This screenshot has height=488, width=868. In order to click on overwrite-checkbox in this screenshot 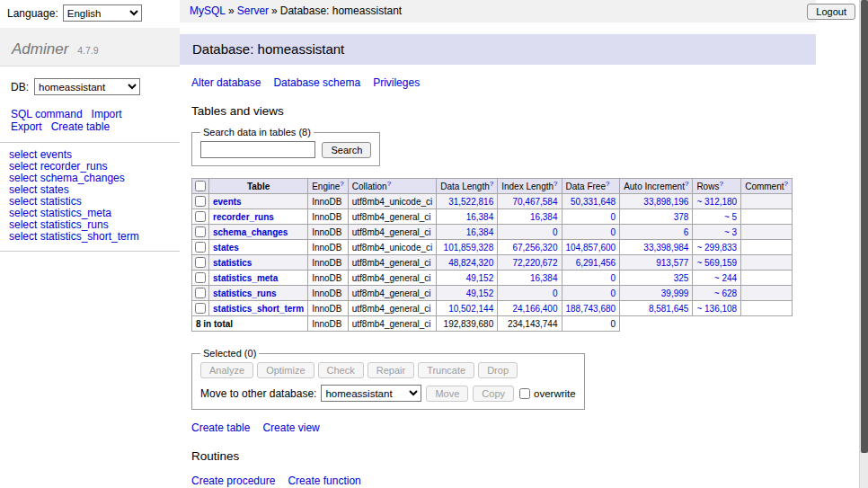, I will do `click(525, 394)`.